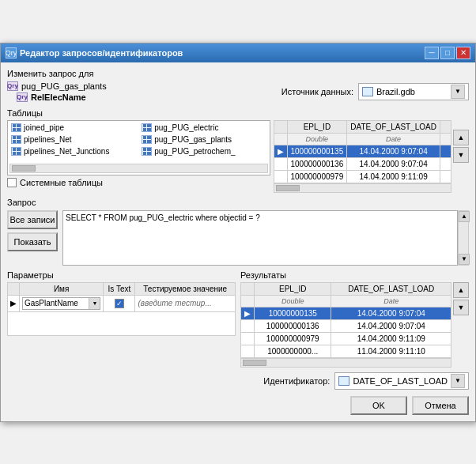  Describe the element at coordinates (24, 168) in the screenshot. I see `hscroll-thumb` at that location.